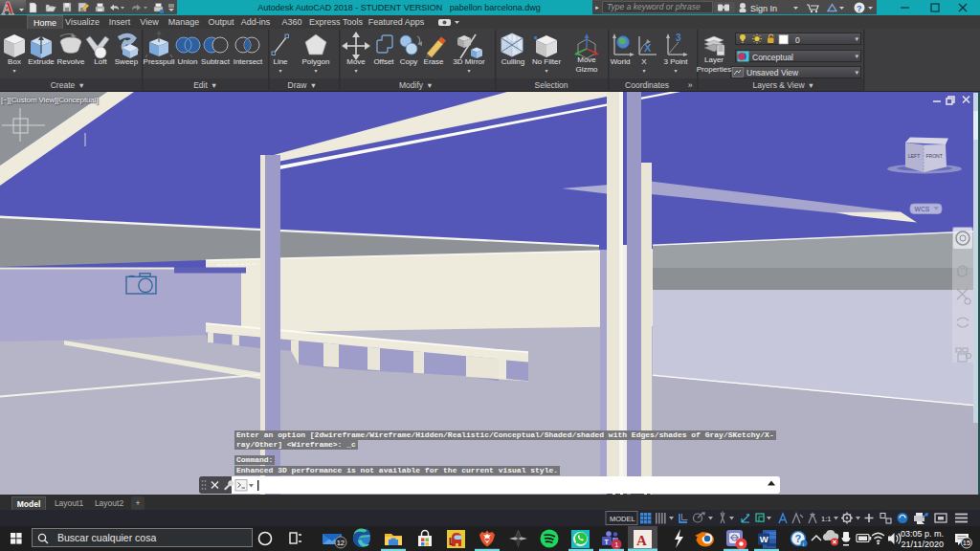 The image size is (980, 551). I want to click on svg-text: MODEL, so click(622, 518).